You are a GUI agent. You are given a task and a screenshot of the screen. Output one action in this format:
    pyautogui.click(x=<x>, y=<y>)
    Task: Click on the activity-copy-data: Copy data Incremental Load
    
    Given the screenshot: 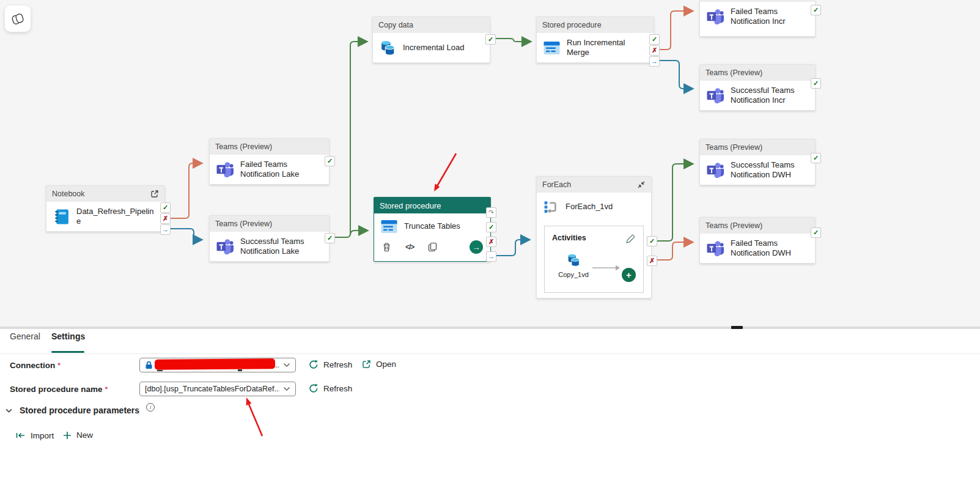 What is the action you would take?
    pyautogui.click(x=432, y=40)
    